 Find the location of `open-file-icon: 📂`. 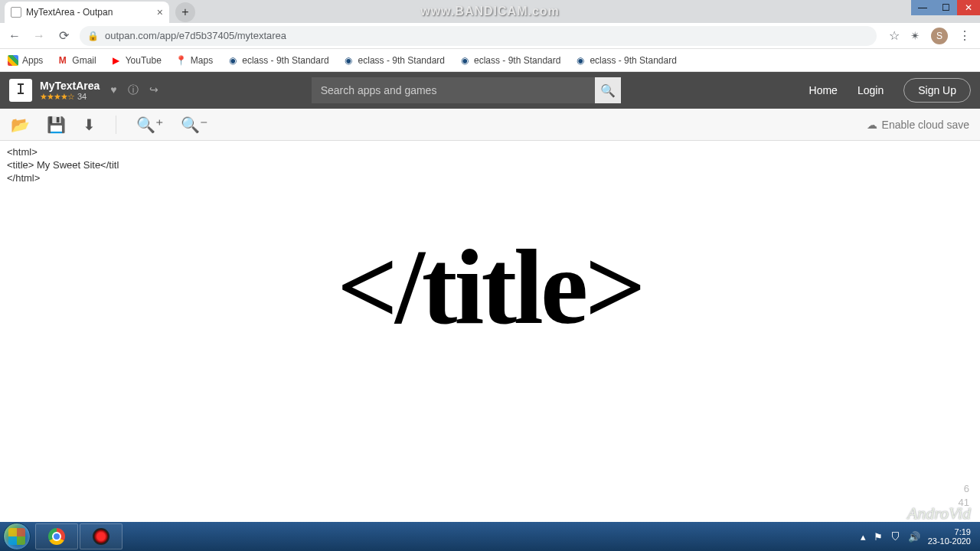

open-file-icon: 📂 is located at coordinates (20, 125).